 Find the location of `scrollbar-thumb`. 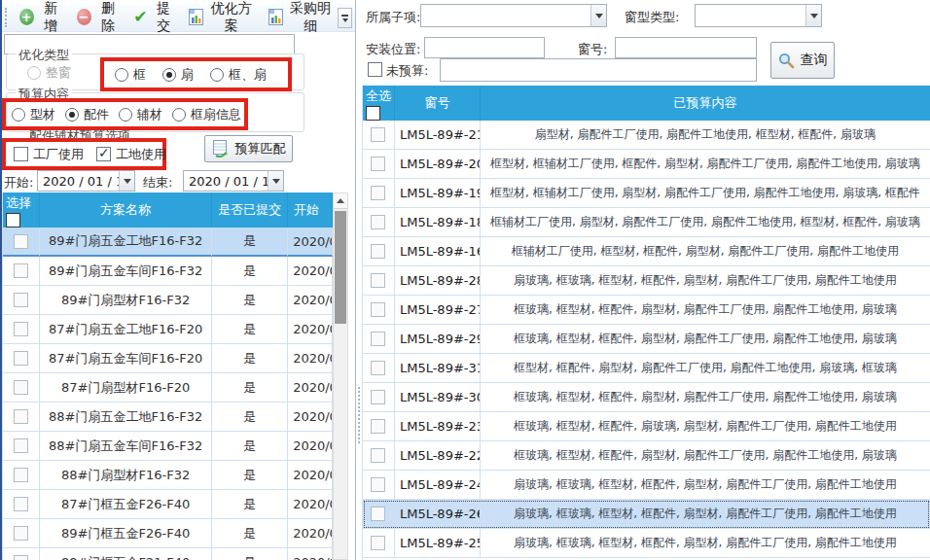

scrollbar-thumb is located at coordinates (340, 267).